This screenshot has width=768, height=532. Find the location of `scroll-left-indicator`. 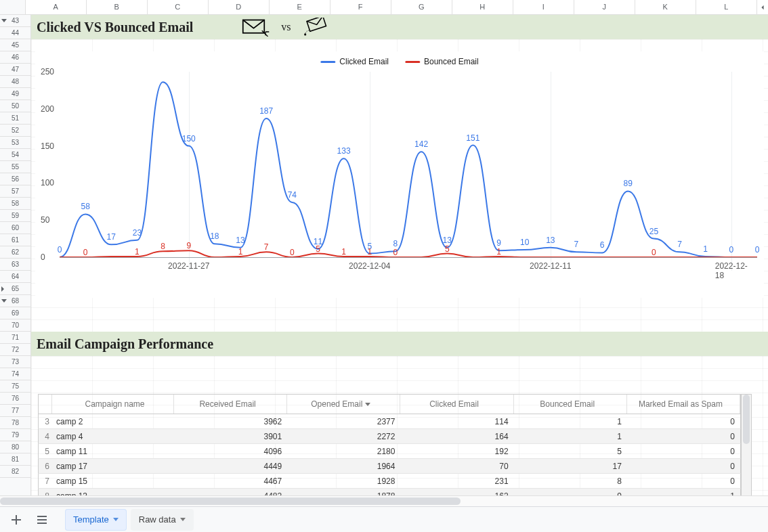

scroll-left-indicator is located at coordinates (763, 7).